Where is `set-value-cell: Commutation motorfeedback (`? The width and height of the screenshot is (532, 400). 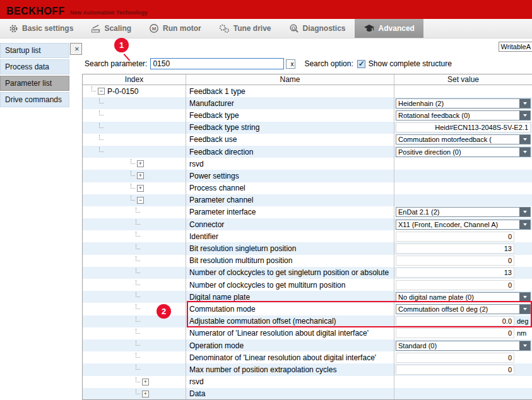
set-value-cell: Commutation motorfeedback ( is located at coordinates (463, 140).